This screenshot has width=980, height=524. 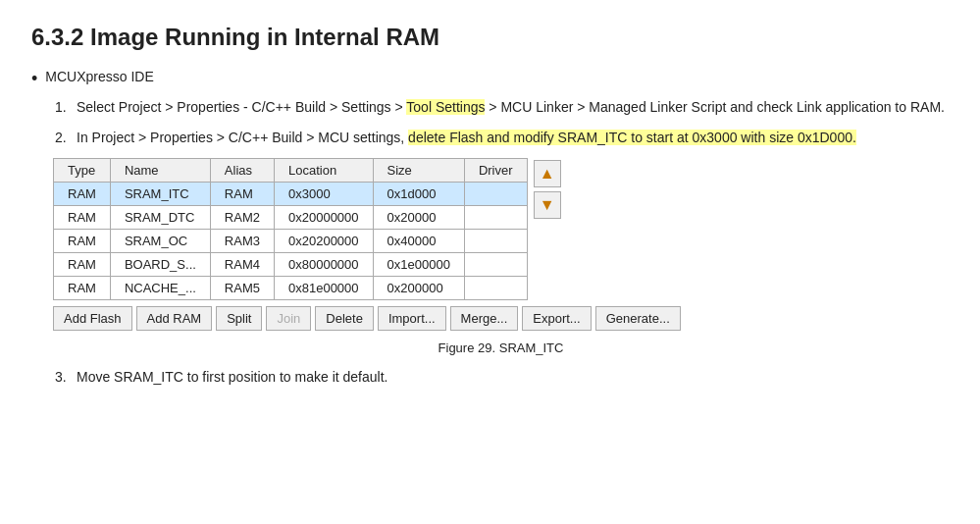 What do you see at coordinates (485, 318) in the screenshot?
I see `merge-button: Merge...` at bounding box center [485, 318].